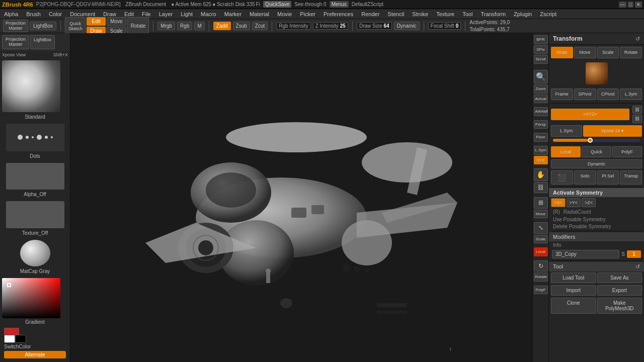  Describe the element at coordinates (574, 291) in the screenshot. I see `import-btn: Import` at that location.